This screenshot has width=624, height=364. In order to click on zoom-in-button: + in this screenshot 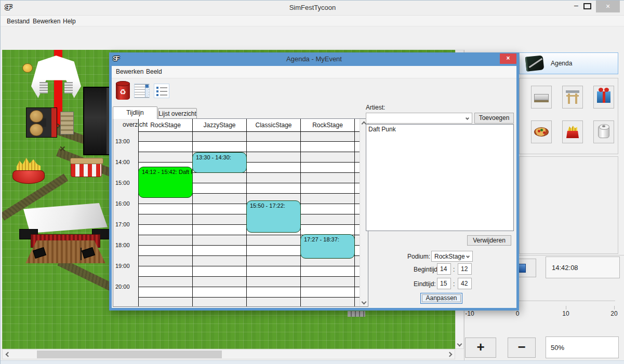, I will do `click(481, 348)`.